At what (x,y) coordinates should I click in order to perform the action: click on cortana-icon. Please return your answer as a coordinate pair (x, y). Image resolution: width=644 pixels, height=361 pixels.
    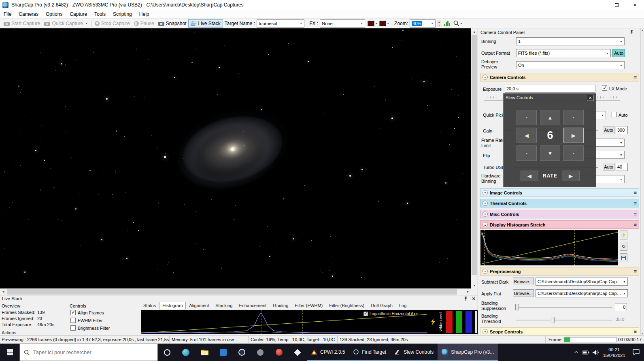
    Looking at the image, I should click on (167, 352).